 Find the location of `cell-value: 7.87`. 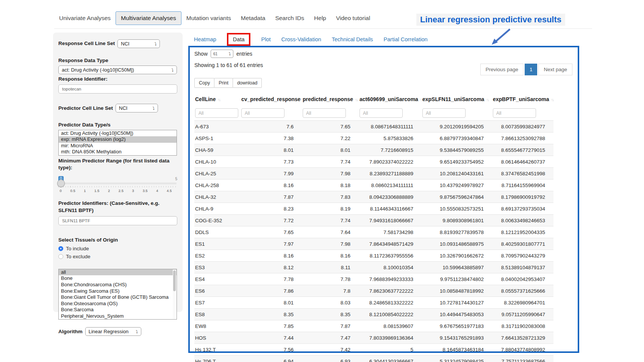

cell-value: 7.87 is located at coordinates (330, 326).